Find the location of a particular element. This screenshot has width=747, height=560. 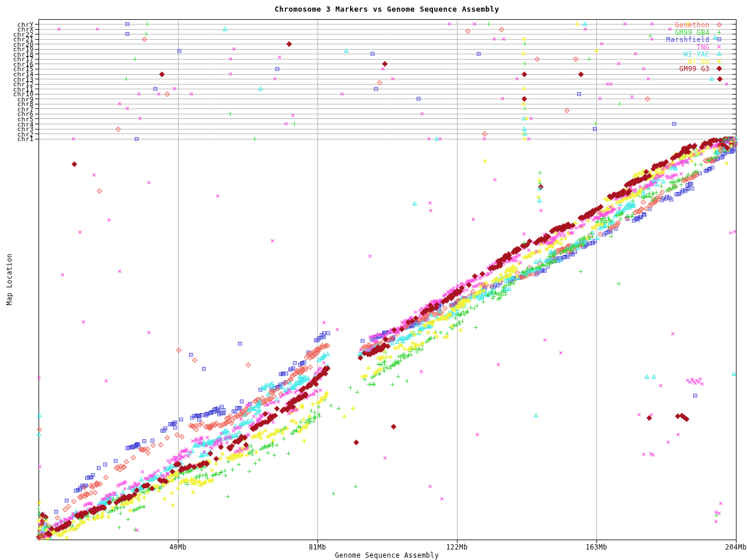

chart-title: Chromosome 3 Markers vs Genome Sequence … is located at coordinates (387, 9).